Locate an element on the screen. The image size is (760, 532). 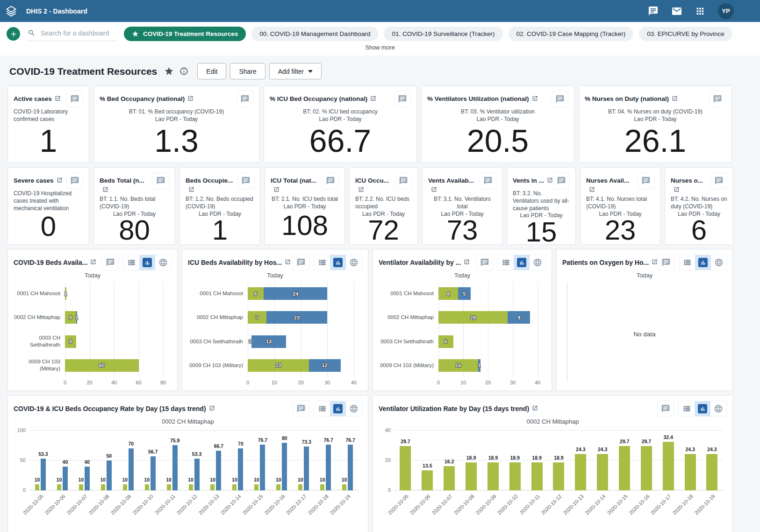
bar-segment: 8 is located at coordinates (448, 293).